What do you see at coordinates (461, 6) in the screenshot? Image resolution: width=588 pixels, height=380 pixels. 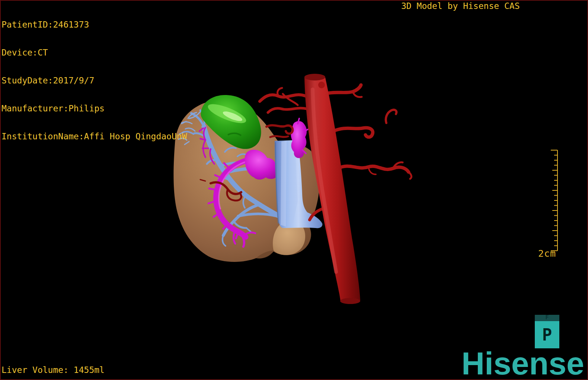 I see `watermark-title: 3D Model by Hisense CAS` at bounding box center [461, 6].